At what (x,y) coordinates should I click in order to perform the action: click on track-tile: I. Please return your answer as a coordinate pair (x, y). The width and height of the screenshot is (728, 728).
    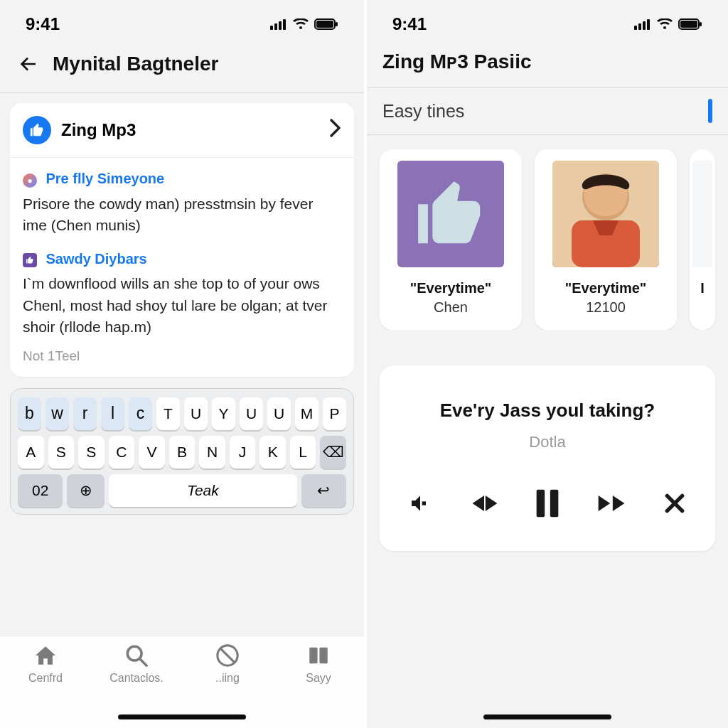
    Looking at the image, I should click on (702, 240).